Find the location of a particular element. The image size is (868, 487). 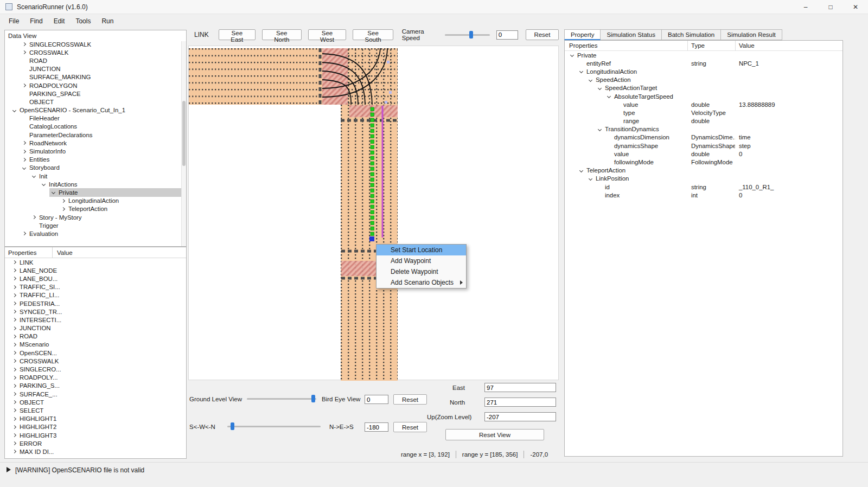

property-row: AbsoluteTargetSpeed is located at coordinates (704, 97).